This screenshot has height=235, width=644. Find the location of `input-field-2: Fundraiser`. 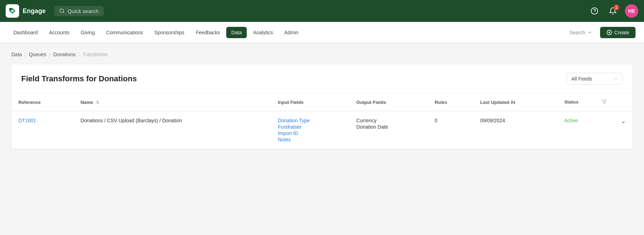

input-field-2: Fundraiser is located at coordinates (310, 127).